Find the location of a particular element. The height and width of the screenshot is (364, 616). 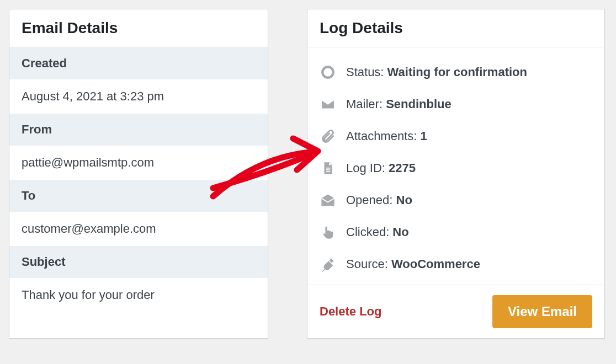

attachments-value: 1 is located at coordinates (424, 136).